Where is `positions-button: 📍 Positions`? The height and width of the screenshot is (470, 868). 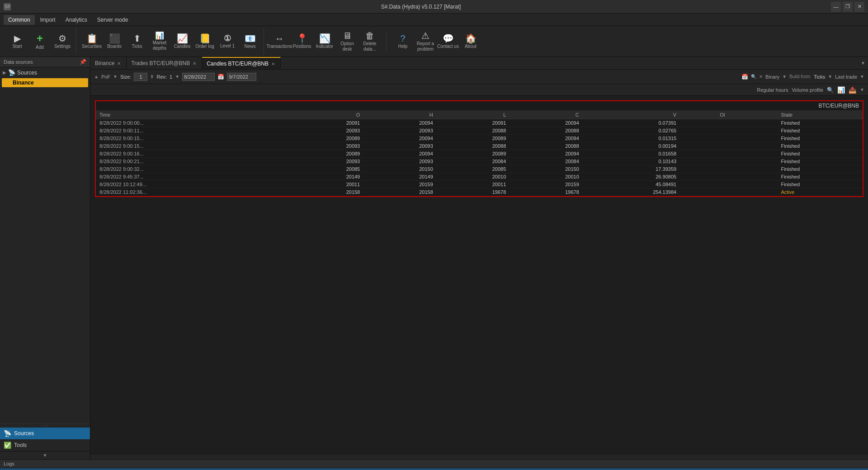
positions-button: 📍 Positions is located at coordinates (302, 42).